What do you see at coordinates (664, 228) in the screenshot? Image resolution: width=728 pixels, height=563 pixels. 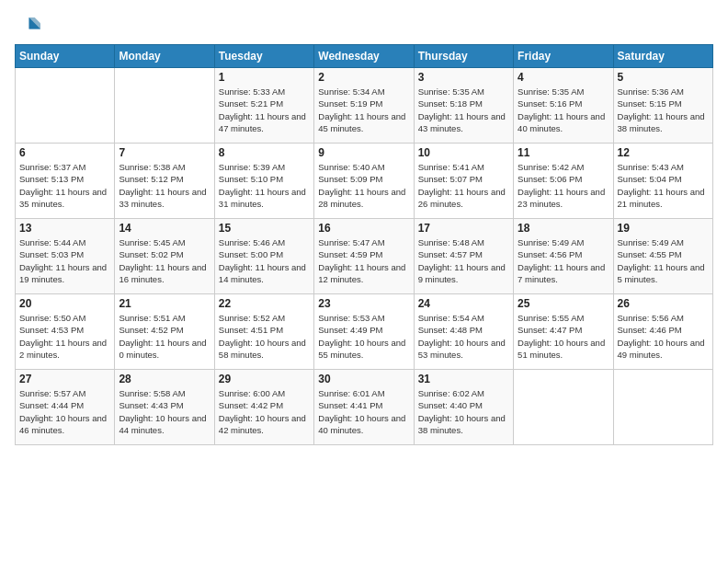 I see `day-number: 19` at bounding box center [664, 228].